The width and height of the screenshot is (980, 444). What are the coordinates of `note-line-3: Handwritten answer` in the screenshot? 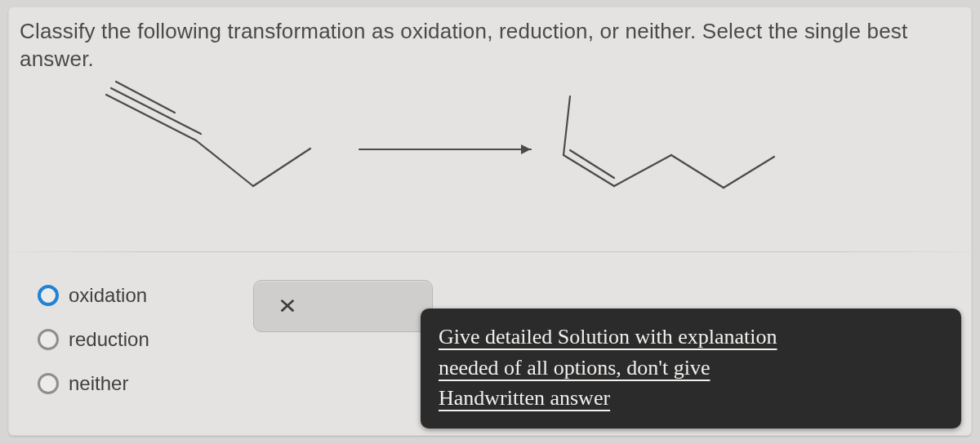 It's located at (524, 398).